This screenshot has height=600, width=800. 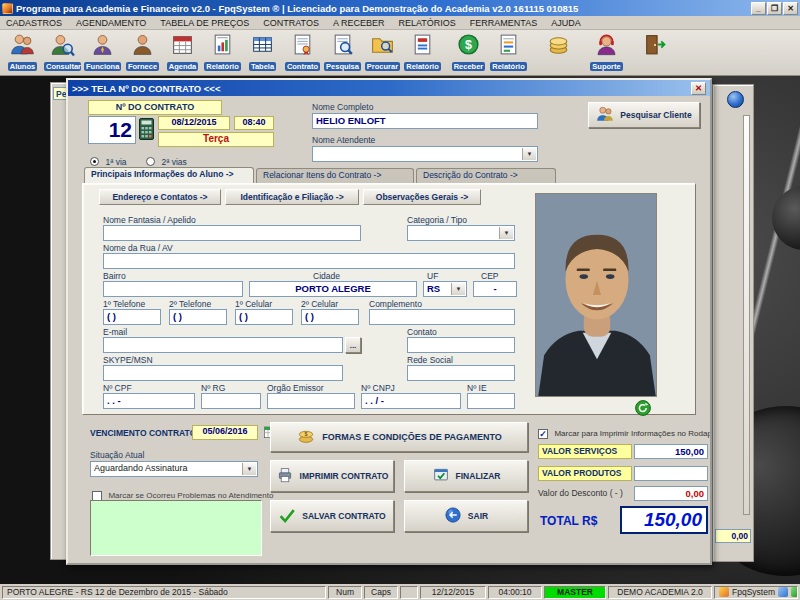 What do you see at coordinates (359, 23) in the screenshot?
I see `menu-a-receber: A RECEBER` at bounding box center [359, 23].